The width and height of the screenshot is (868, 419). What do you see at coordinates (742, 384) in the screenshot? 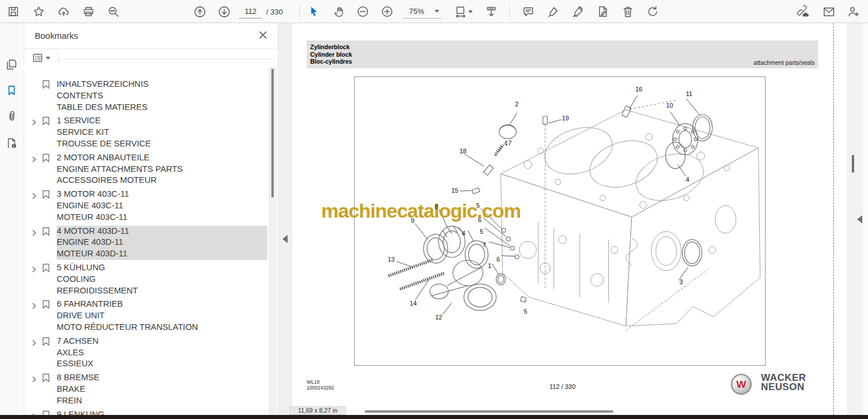
I see `brand-monogram: W` at bounding box center [742, 384].